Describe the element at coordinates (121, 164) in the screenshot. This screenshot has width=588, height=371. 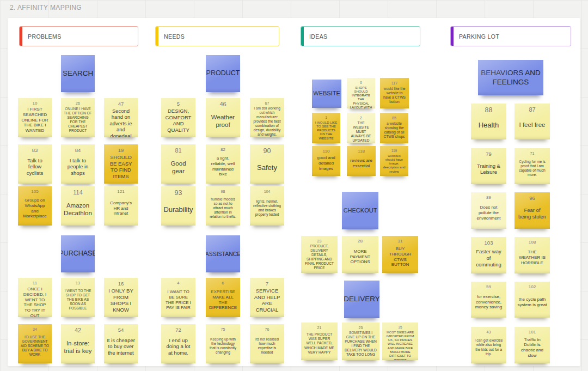
I see `sticky-note: 19SHOULD BE EASY TO FIND ITEMS` at that location.